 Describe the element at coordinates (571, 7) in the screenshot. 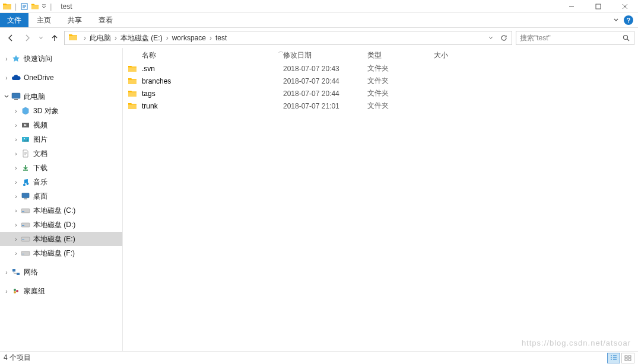

I see `minimize-button` at that location.